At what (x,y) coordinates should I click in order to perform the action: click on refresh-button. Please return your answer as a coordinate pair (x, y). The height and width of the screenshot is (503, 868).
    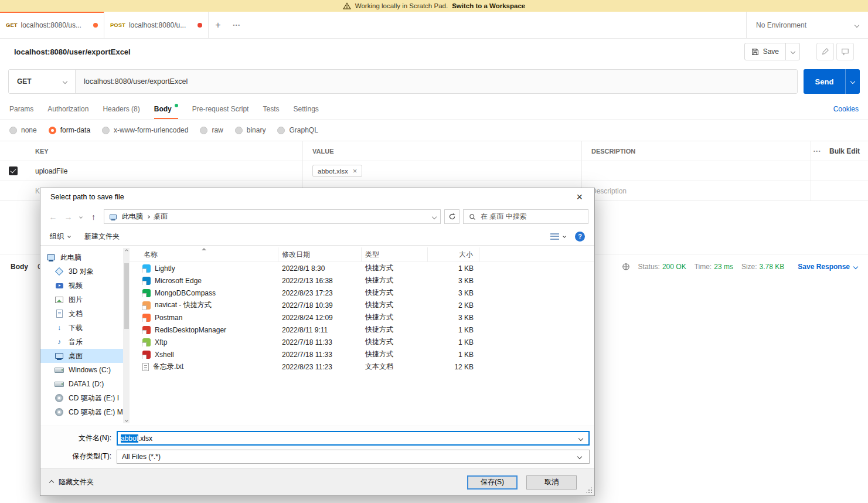
    Looking at the image, I should click on (452, 217).